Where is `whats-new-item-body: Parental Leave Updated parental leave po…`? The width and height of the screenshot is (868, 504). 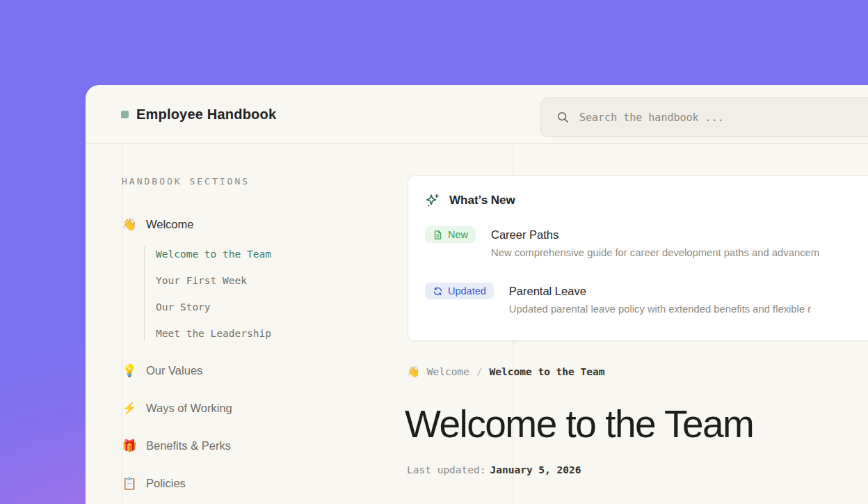 whats-new-item-body: Parental Leave Updated parental leave po… is located at coordinates (660, 299).